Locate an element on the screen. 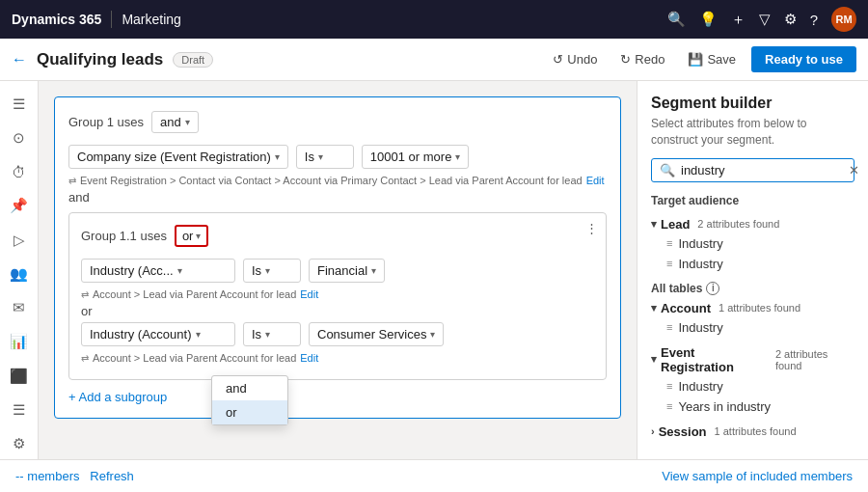 The image size is (868, 492). app-title: Dynamics 365 is located at coordinates (56, 19).